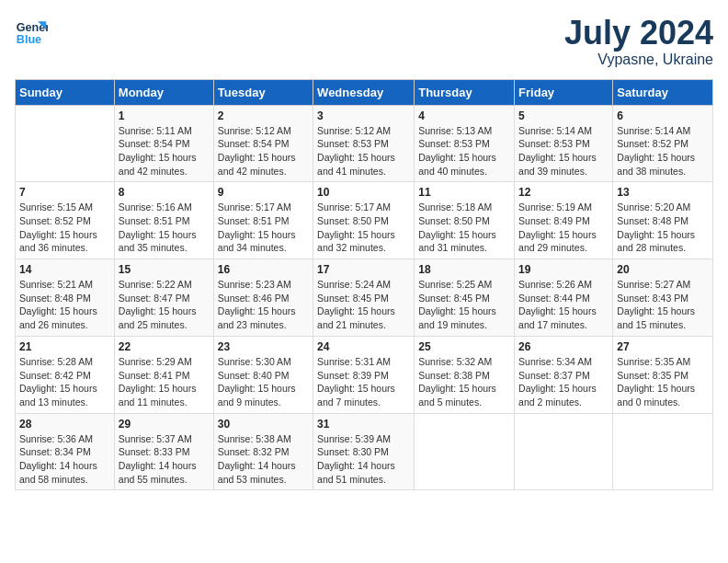 This screenshot has width=728, height=563. Describe the element at coordinates (31, 31) in the screenshot. I see `logo-icon: General Blue` at that location.